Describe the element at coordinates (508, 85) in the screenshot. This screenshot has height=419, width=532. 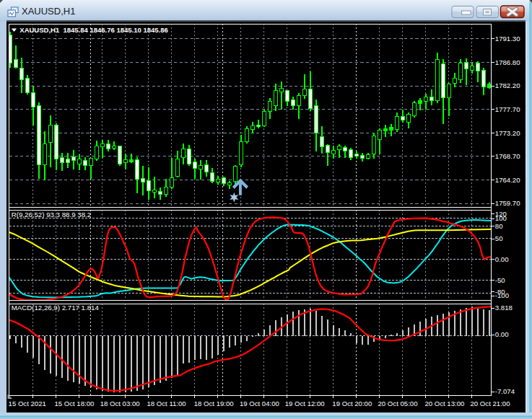
I see `svg-text: 1782.20` at that location.